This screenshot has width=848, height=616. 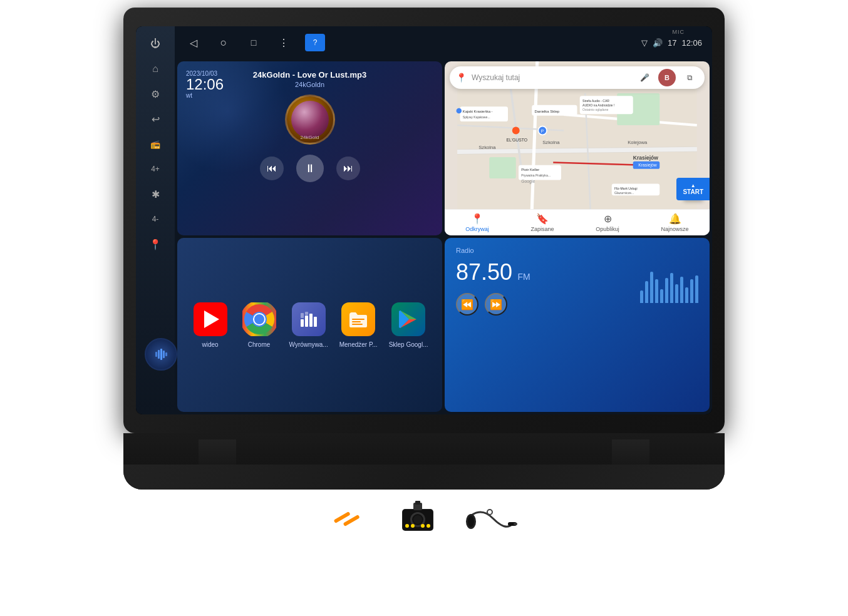 I want to click on svg-text: Kajaki Krasieńka -, so click(x=478, y=111).